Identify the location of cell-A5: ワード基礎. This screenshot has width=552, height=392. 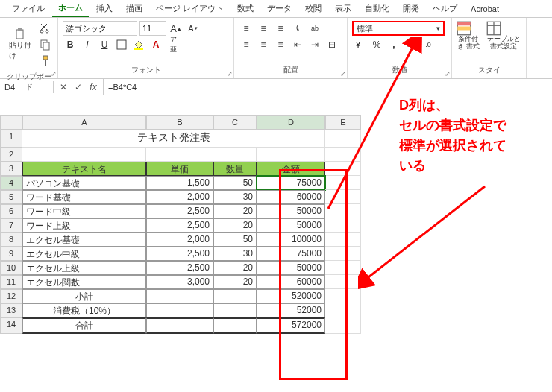
(84, 197).